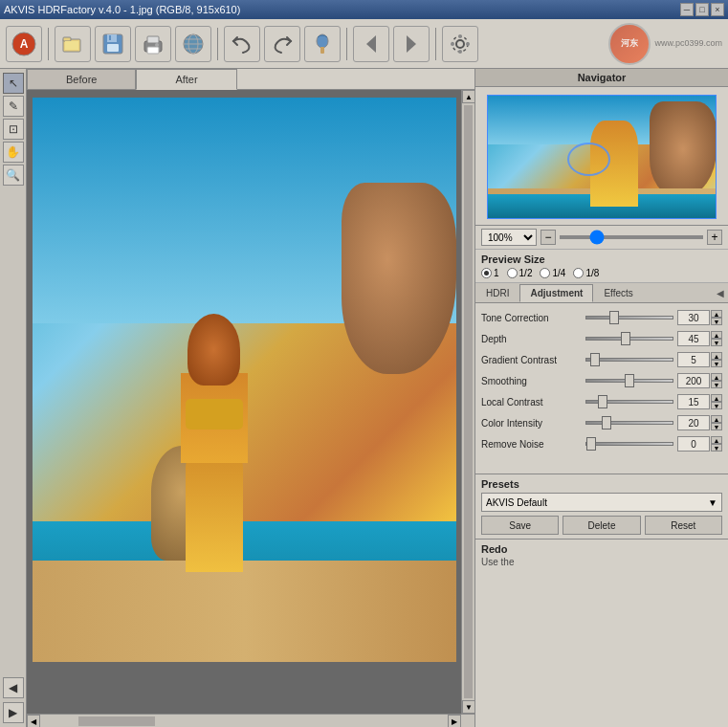 This screenshot has height=727, width=728. What do you see at coordinates (251, 720) in the screenshot?
I see `horizontal-scrollbar: ◀ ▶` at bounding box center [251, 720].